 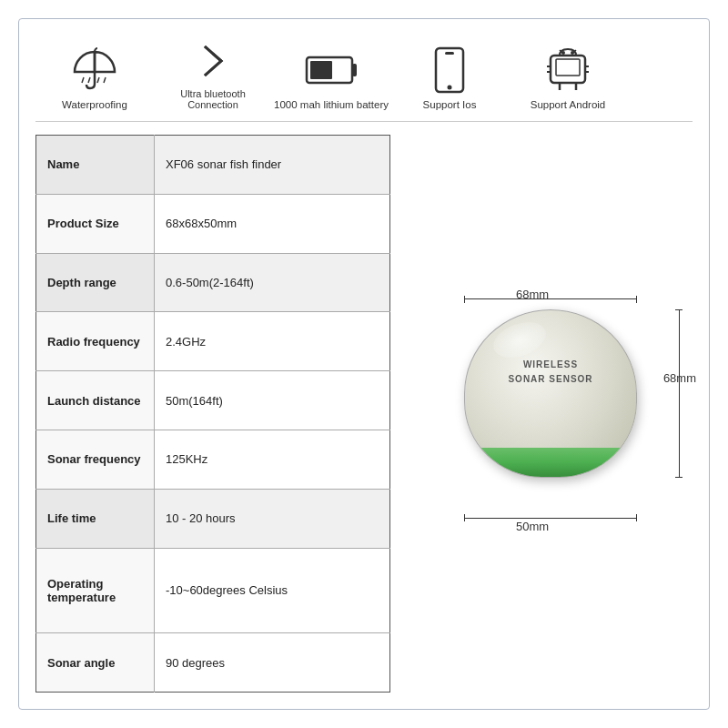 What do you see at coordinates (273, 460) in the screenshot?
I see `spec-value-5: 125KHz` at bounding box center [273, 460].